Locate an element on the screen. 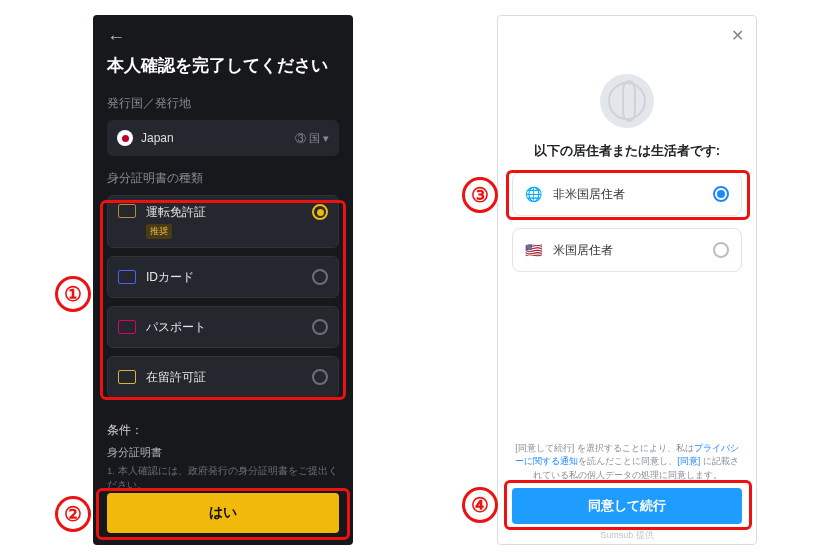 Image resolution: width=840 pixels, height=560 pixels. option-label: 米国居住者 is located at coordinates (628, 250).